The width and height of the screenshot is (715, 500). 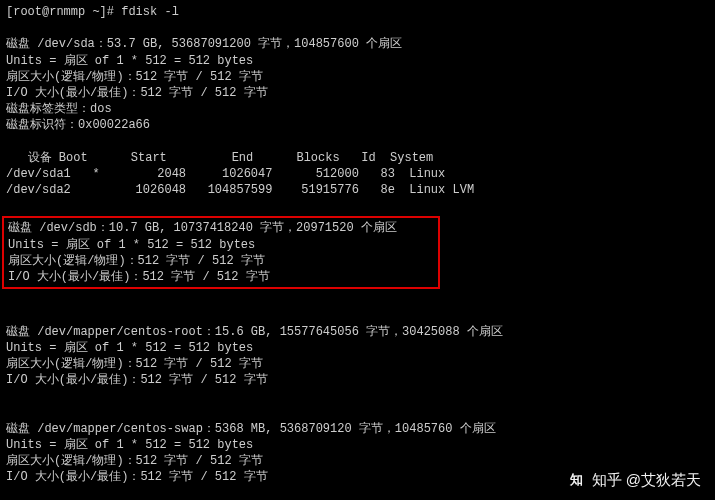 I want to click on shell-prompt: [root@rnmmp ~]# fdisk -l, so click(x=358, y=12).